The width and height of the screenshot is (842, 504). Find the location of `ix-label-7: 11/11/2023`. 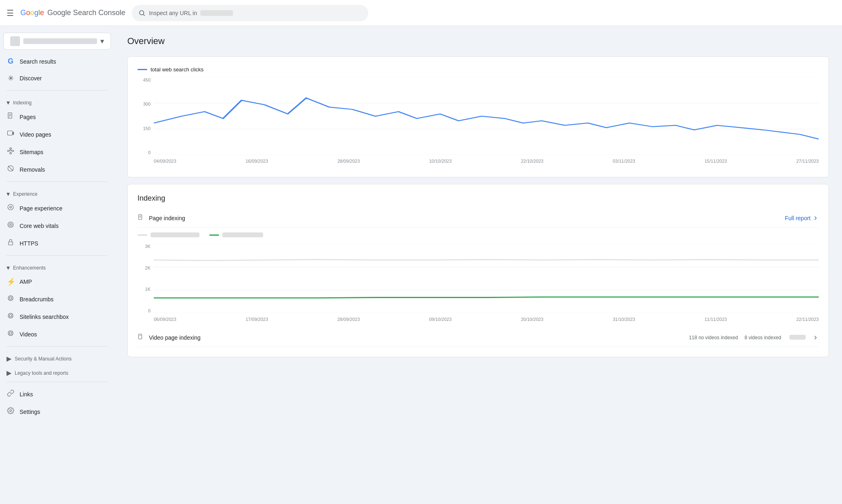

ix-label-7: 11/11/2023 is located at coordinates (716, 319).